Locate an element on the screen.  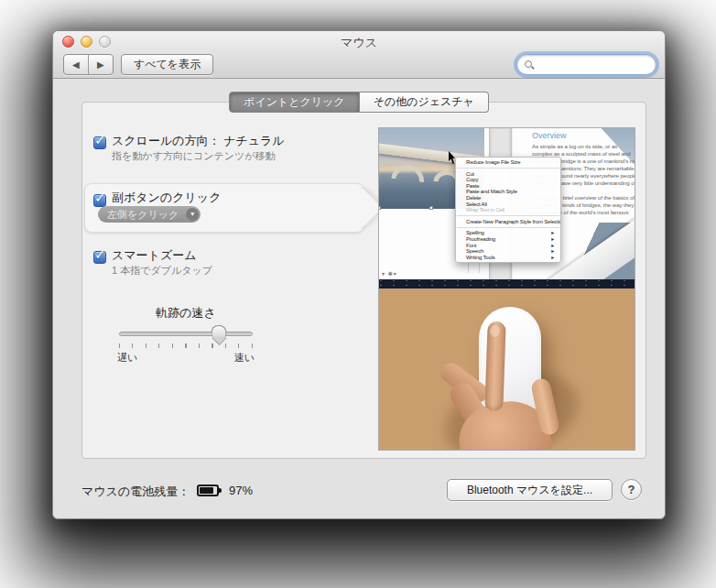
secondary-click-label: 副ボタンのクリック is located at coordinates (167, 198).